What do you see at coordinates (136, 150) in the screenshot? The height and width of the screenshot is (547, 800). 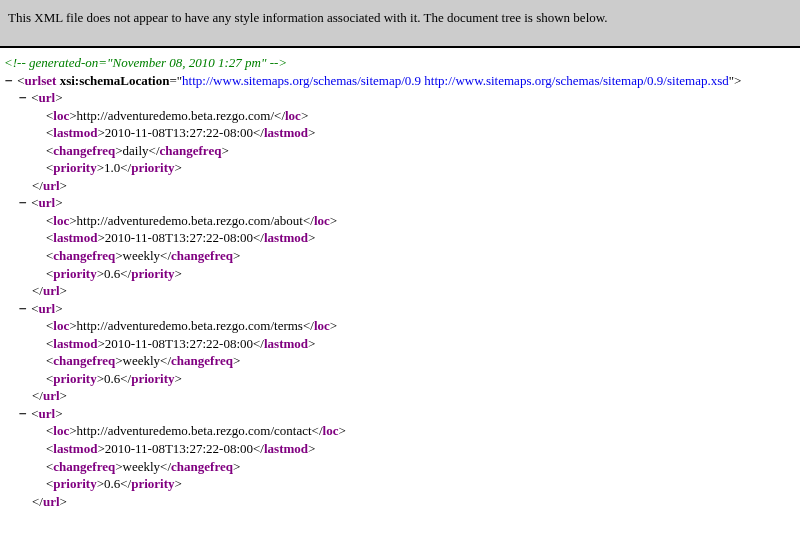 I see `changefreq-value: daily` at bounding box center [136, 150].